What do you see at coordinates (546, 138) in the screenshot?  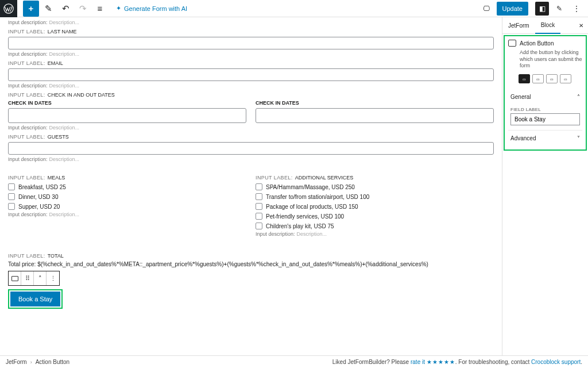 I see `section-advanced: Advanced ˅` at bounding box center [546, 138].